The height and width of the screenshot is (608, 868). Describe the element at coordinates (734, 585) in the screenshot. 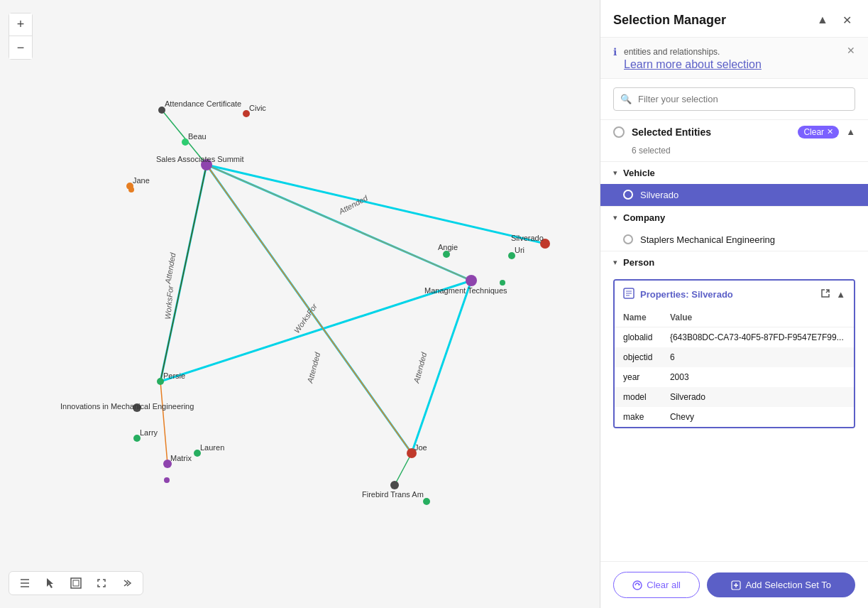

I see `panel-footer: Clear all Add Selection Set To` at that location.